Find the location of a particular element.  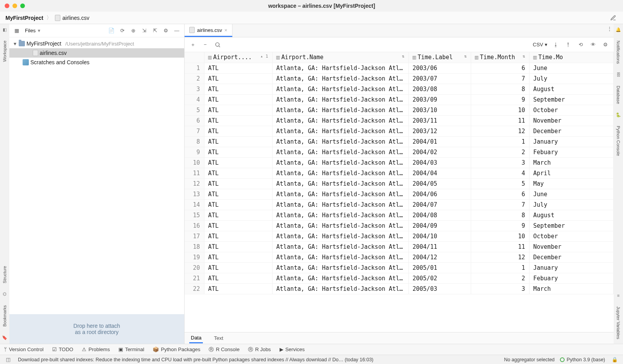

cell-time-month-name: October is located at coordinates (572, 236).